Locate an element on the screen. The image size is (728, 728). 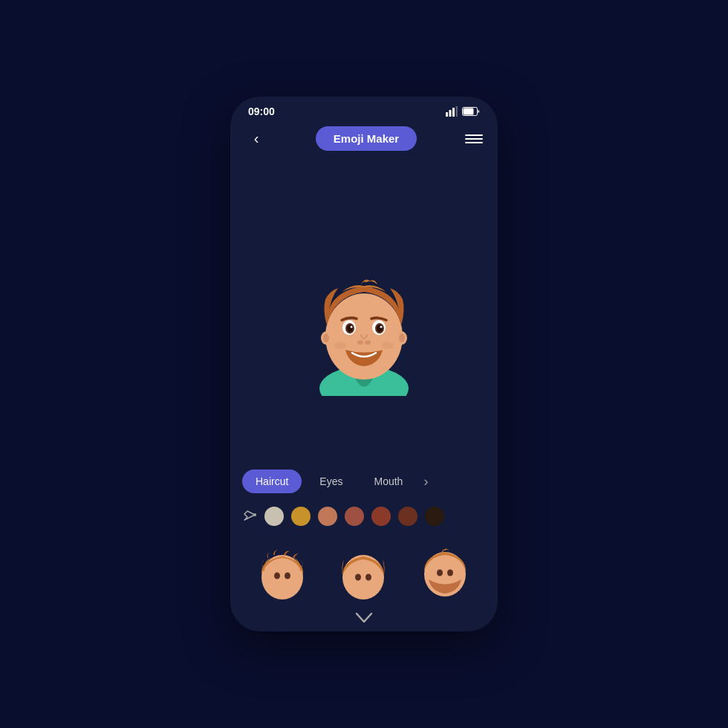
hairstyles-row is located at coordinates (364, 571).